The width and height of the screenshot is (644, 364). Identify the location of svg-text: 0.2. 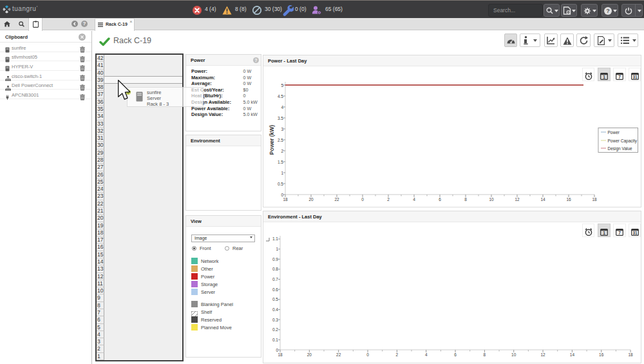
(276, 330).